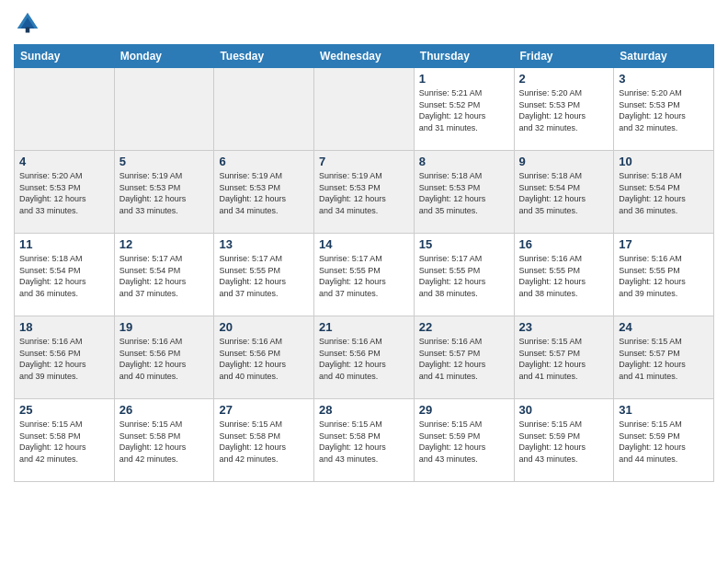 The width and height of the screenshot is (728, 563). What do you see at coordinates (264, 410) in the screenshot?
I see `day-number: 27` at bounding box center [264, 410].